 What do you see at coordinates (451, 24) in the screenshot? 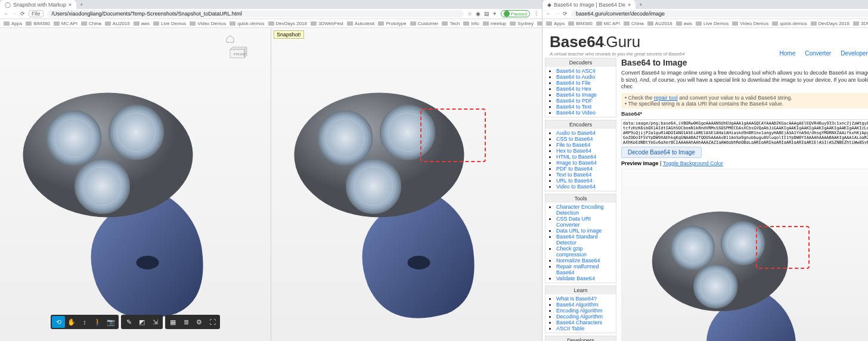
I see `bookmark-tech: Tech` at bounding box center [451, 24].